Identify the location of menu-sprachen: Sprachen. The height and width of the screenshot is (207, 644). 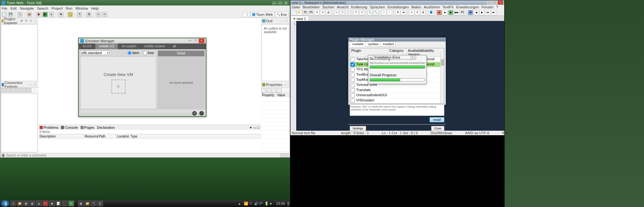
(377, 7).